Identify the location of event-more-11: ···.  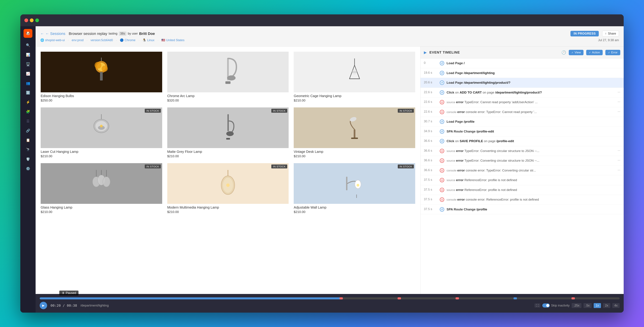
(619, 170).